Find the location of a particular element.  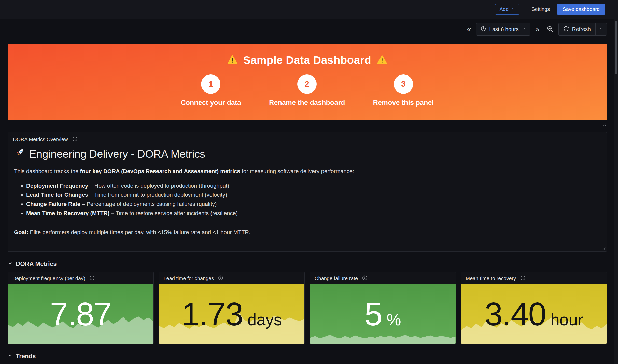

panel-title: DORA Metrics Overview is located at coordinates (40, 139).